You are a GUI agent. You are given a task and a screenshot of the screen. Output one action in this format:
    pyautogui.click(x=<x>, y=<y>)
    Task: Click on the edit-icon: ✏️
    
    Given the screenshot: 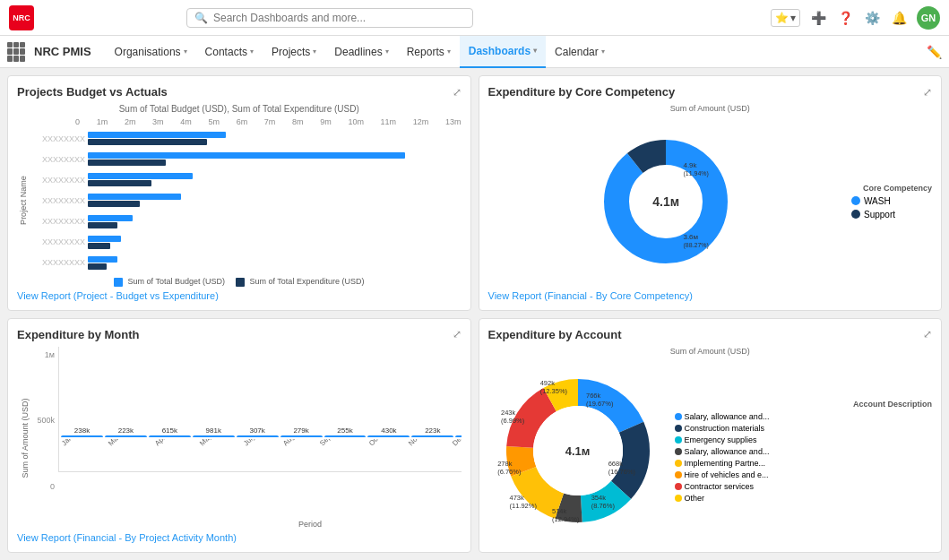 What is the action you would take?
    pyautogui.click(x=934, y=52)
    